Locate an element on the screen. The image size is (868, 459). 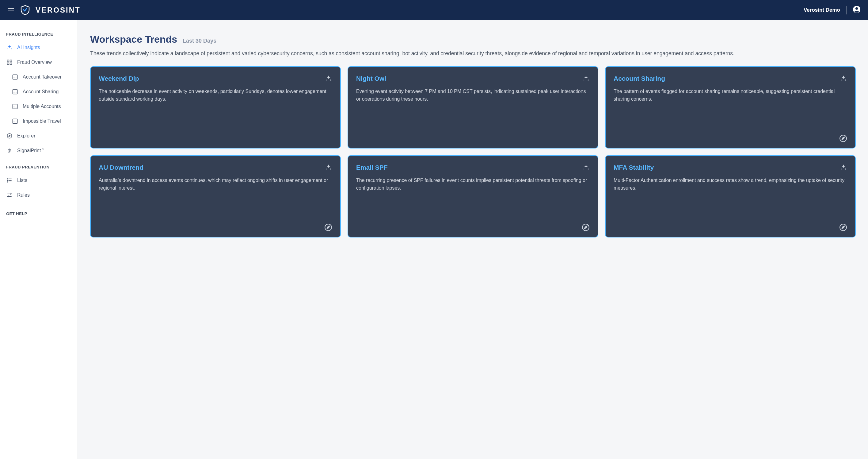
nav-label: Account Sharing is located at coordinates (40, 92).